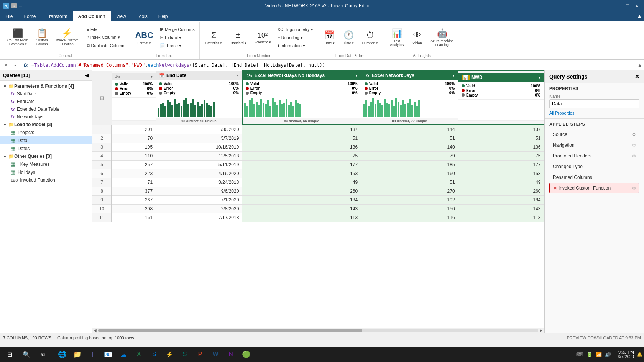  I want to click on step-invoked-custom: ✕ Invoked Custom Function ⚙, so click(594, 188).